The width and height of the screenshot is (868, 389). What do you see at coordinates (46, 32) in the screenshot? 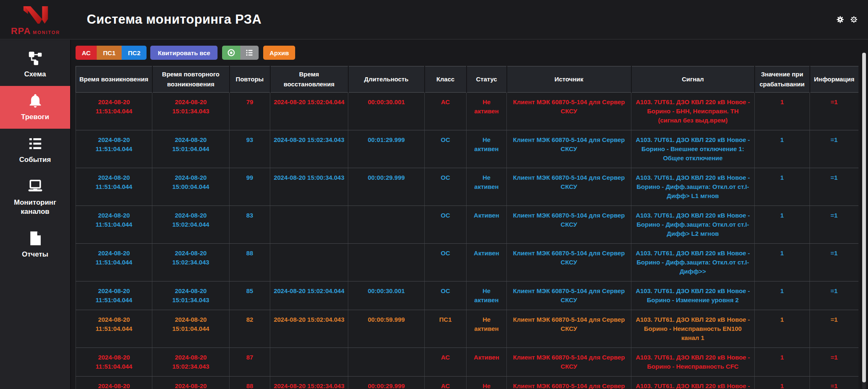
I see `logo-sub: MONITOR` at bounding box center [46, 32].